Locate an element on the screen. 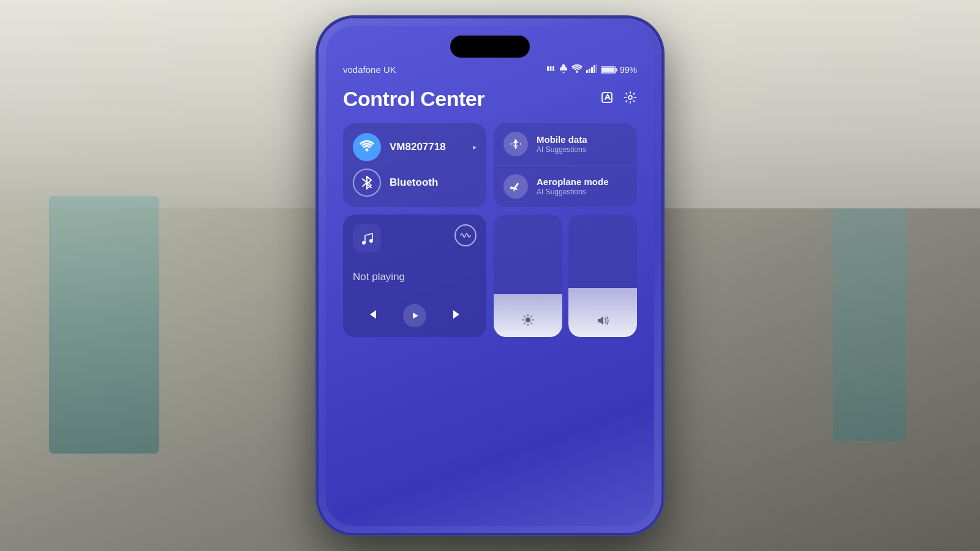 The width and height of the screenshot is (980, 551). wifi-label: VM8207718 is located at coordinates (418, 147).